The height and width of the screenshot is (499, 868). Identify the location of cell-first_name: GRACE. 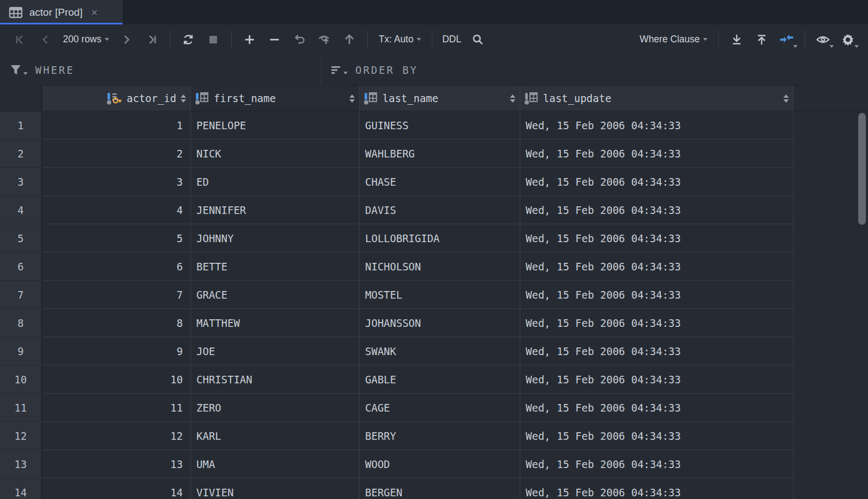
(276, 295).